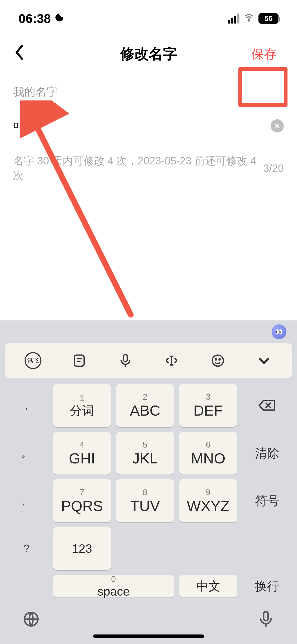 This screenshot has width=297, height=644. I want to click on key-2-abc: 2ABC, so click(145, 406).